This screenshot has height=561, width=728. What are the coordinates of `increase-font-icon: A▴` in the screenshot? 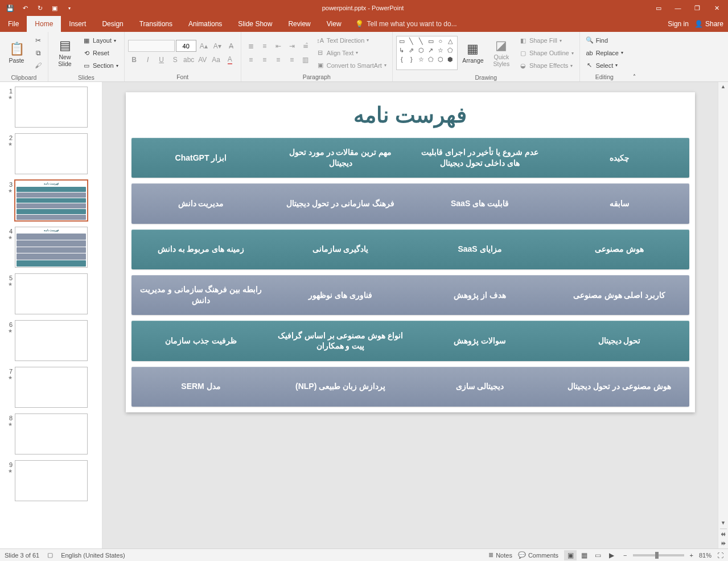 It's located at (204, 46).